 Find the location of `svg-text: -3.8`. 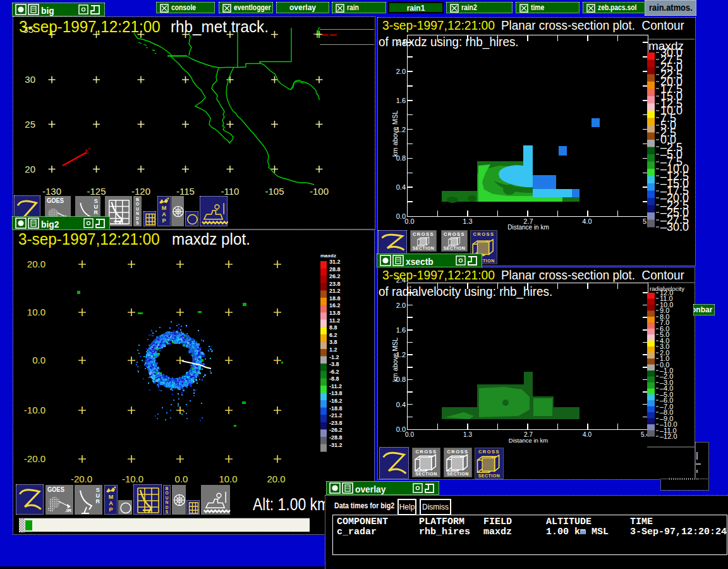

svg-text: -3.8 is located at coordinates (334, 364).